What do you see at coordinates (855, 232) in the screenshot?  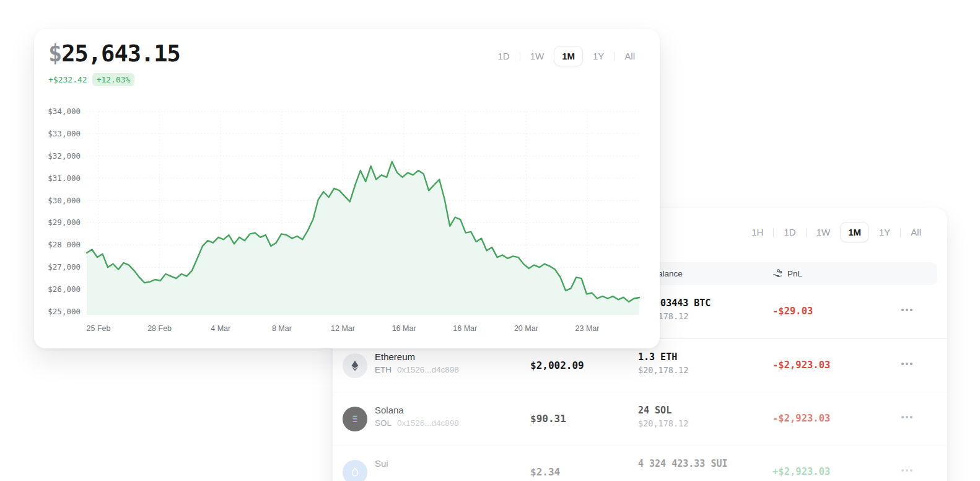 I see `timeframe-tab-1m: 1M` at bounding box center [855, 232].